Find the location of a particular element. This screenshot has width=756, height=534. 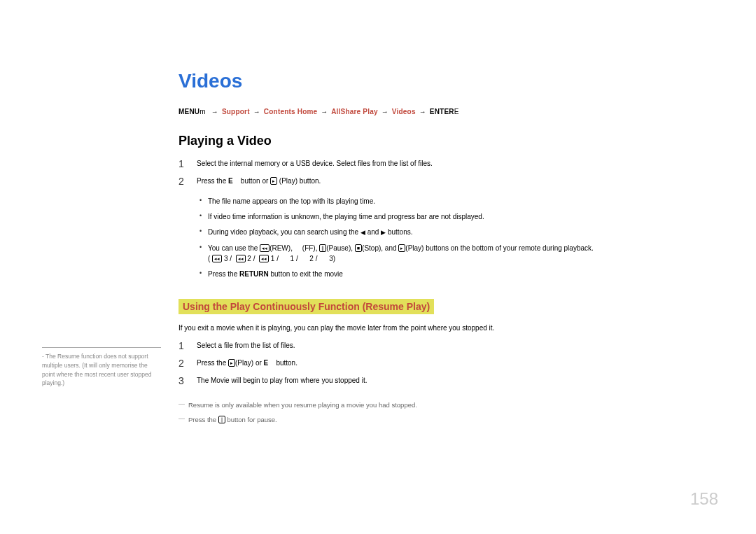

step-1: Select the internal memory or a USB devi… is located at coordinates (451, 164).